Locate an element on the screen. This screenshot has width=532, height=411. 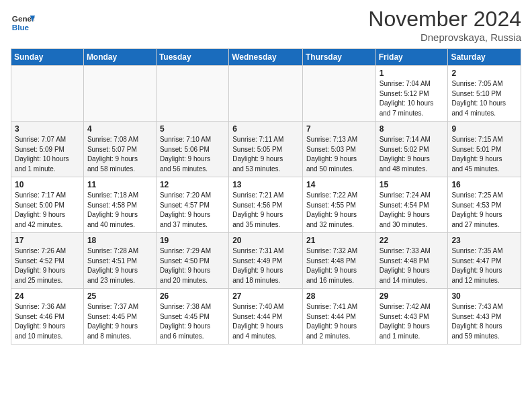
week-row-4: 17Sunrise: 7:26 AM Sunset: 4:52 PM Dayli… is located at coordinates (266, 261).